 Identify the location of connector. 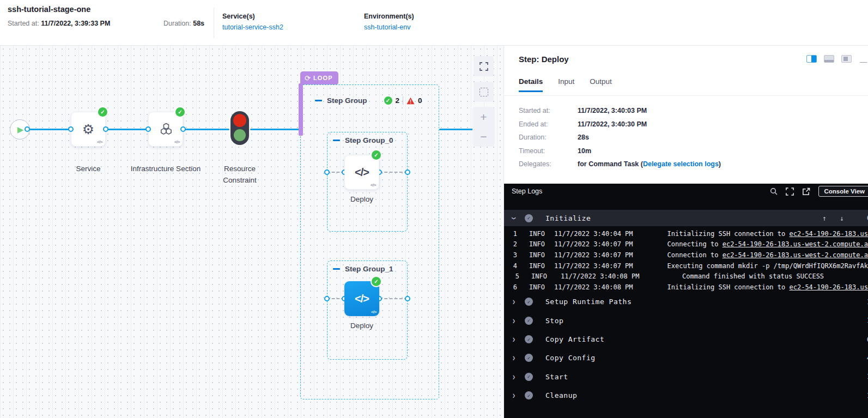
(127, 130).